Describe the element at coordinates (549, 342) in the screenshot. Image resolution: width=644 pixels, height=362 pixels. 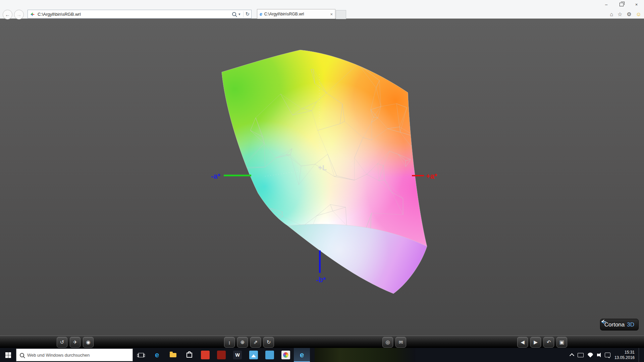
I see `restore-viewpoint-button: ↶` at that location.